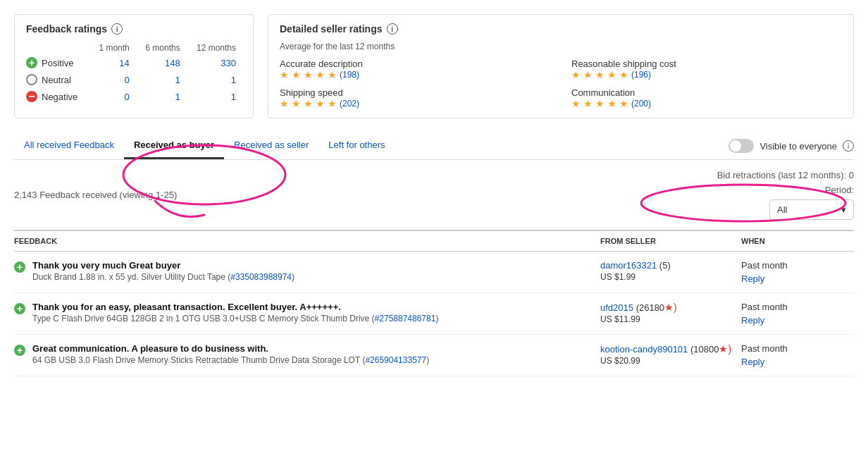  Describe the element at coordinates (782, 210) in the screenshot. I see `period-value: All` at that location.